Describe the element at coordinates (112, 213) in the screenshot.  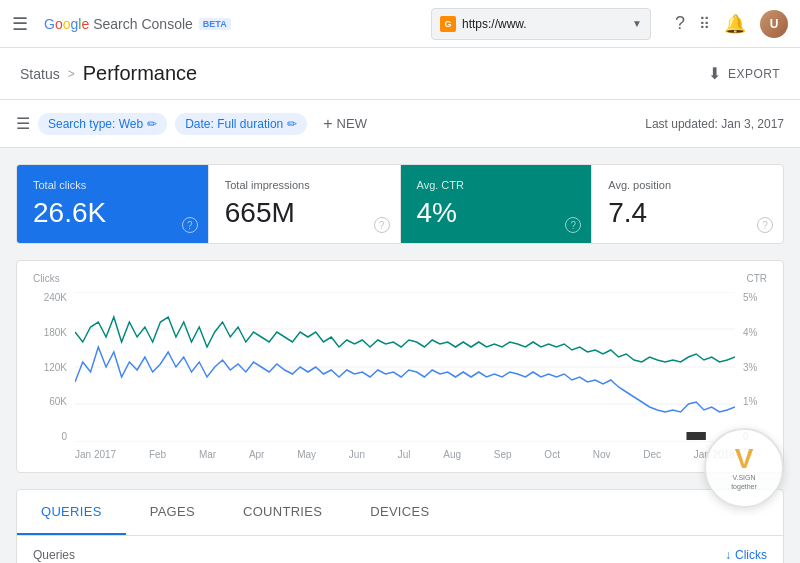
I see `clicks-value: 26.6K` at that location.